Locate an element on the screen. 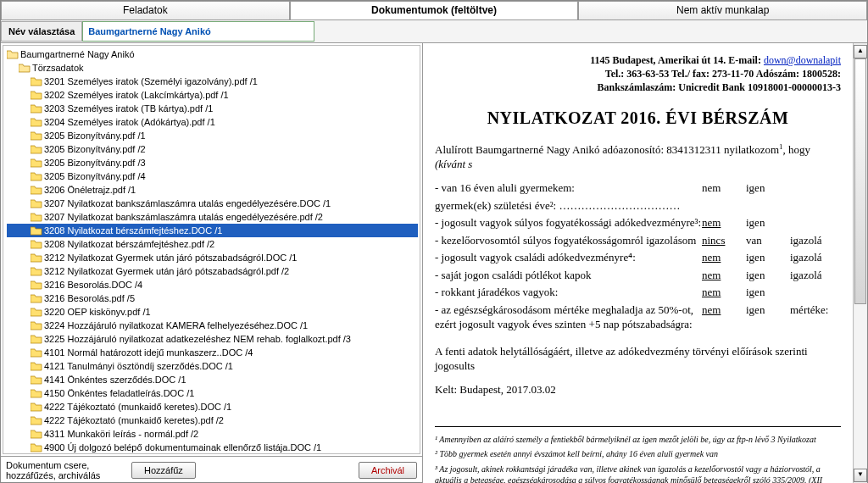  declaration-row: - saját jogon családi pótlékot kapoknemi… is located at coordinates (637, 275).